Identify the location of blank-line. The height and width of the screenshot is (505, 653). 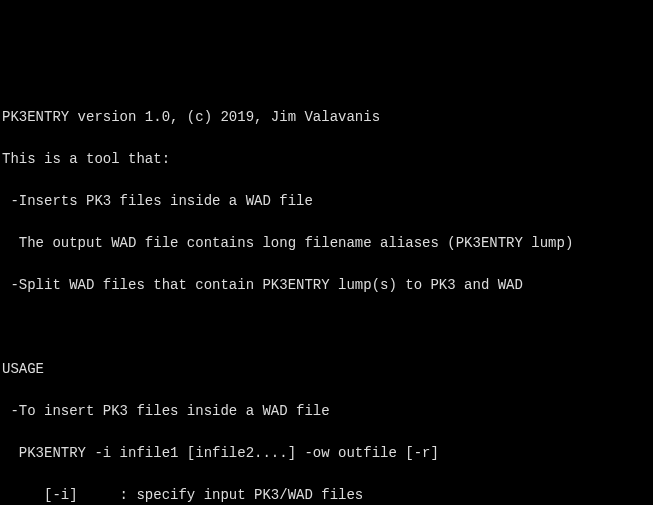
(326, 328).